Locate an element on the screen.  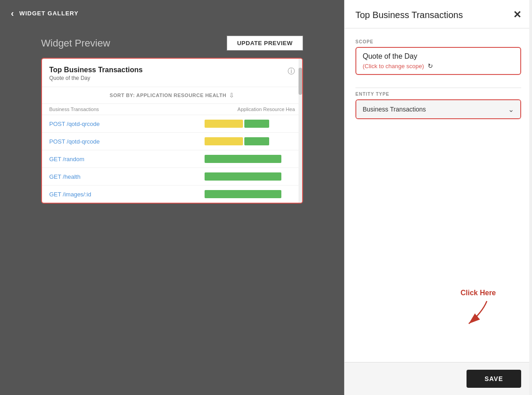
scope-change-link: (Click to change scope) is located at coordinates (393, 66).